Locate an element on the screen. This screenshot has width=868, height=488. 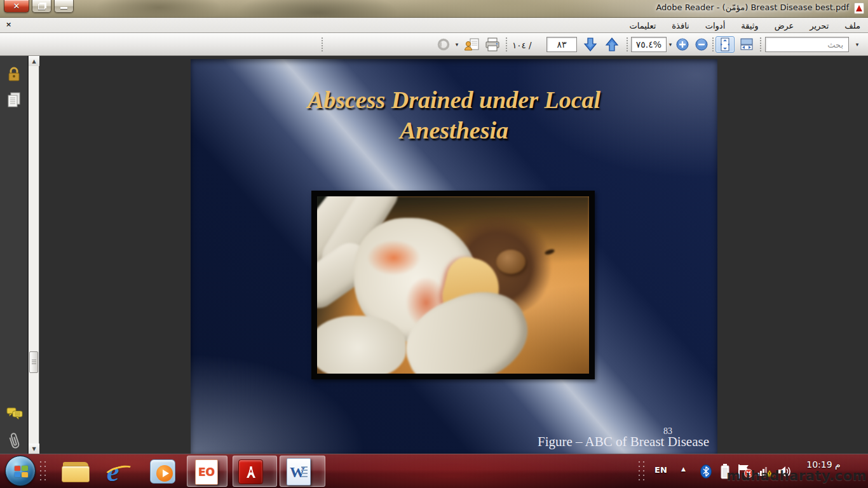
menu-help: تعليمات is located at coordinates (642, 25).